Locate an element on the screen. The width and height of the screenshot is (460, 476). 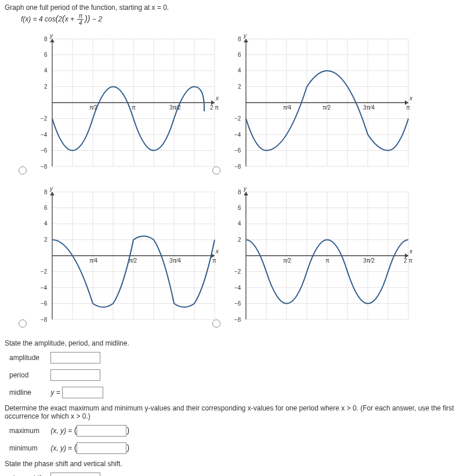
amplitude-row: amplitude is located at coordinates (232, 358).